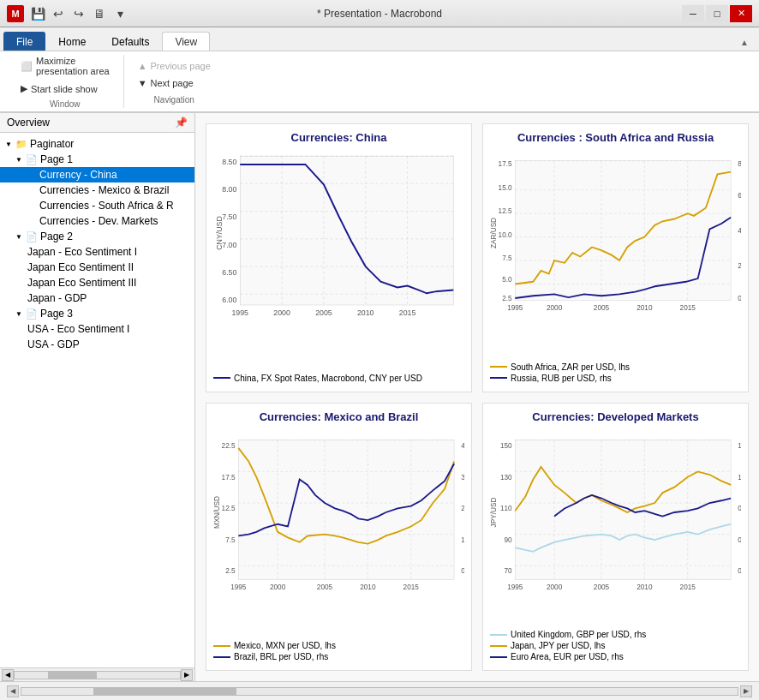 This screenshot has height=700, width=759. What do you see at coordinates (218, 512) in the screenshot?
I see `svg-text: MXN/USD` at bounding box center [218, 512].